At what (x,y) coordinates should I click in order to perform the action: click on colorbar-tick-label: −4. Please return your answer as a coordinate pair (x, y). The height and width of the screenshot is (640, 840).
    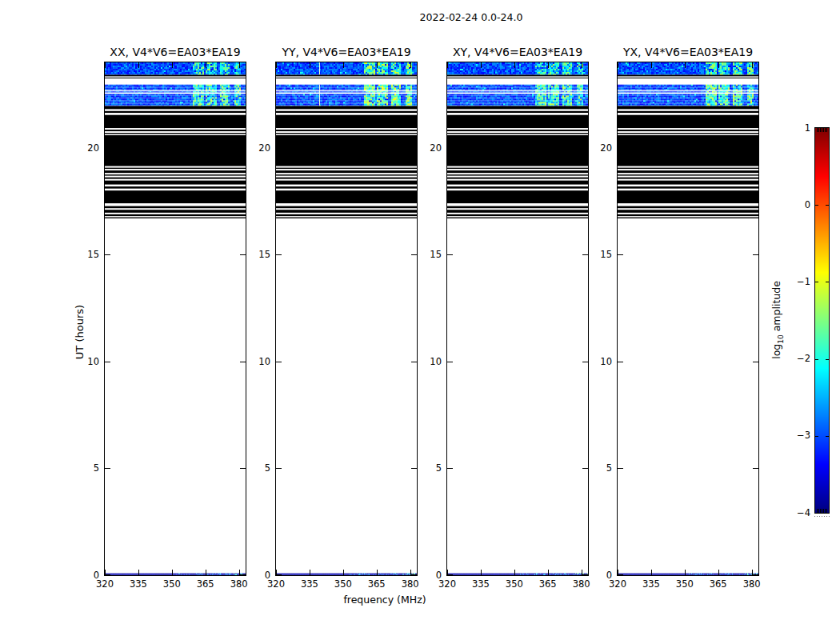
    Looking at the image, I should click on (803, 513).